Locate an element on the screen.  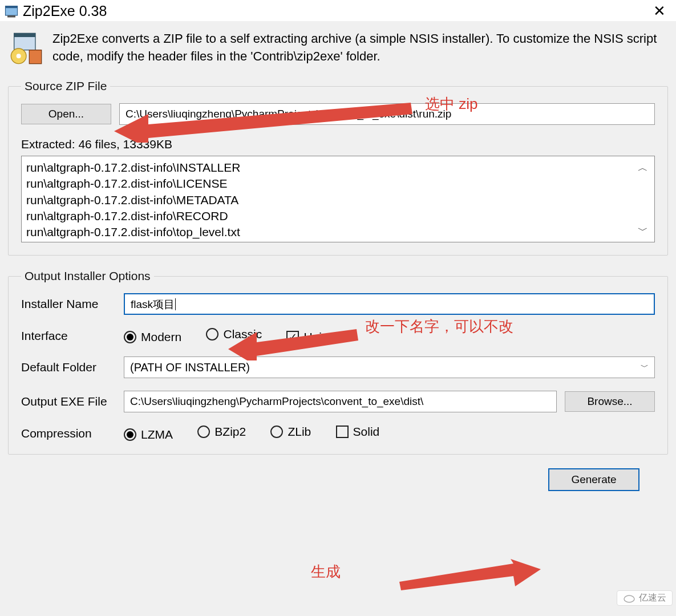
compression-bzip2-radio: BZip2 is located at coordinates (221, 432).